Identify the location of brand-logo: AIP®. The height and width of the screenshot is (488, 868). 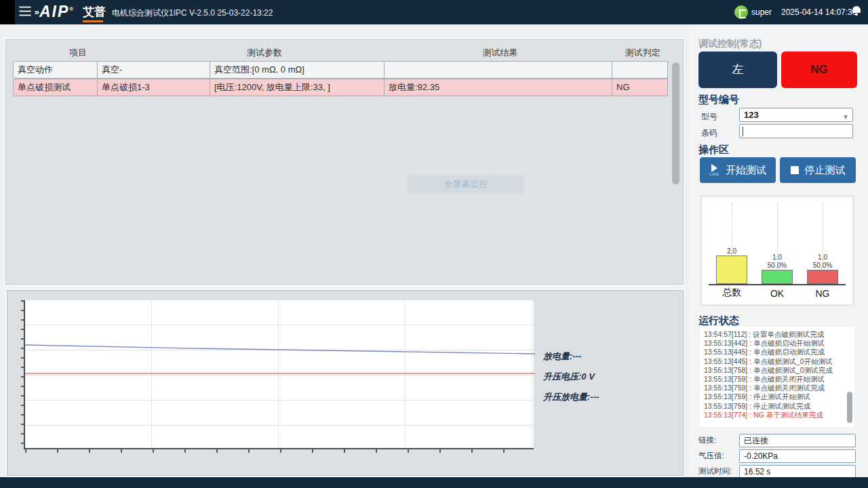
(57, 12).